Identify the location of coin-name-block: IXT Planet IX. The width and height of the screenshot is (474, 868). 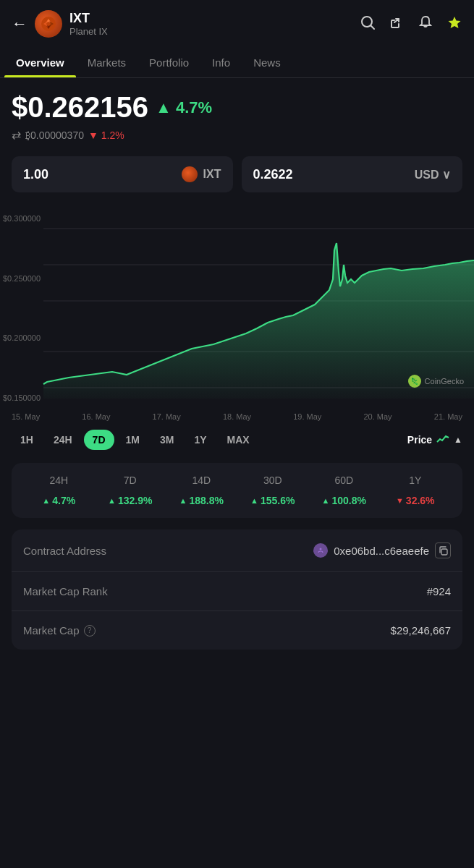
(88, 24).